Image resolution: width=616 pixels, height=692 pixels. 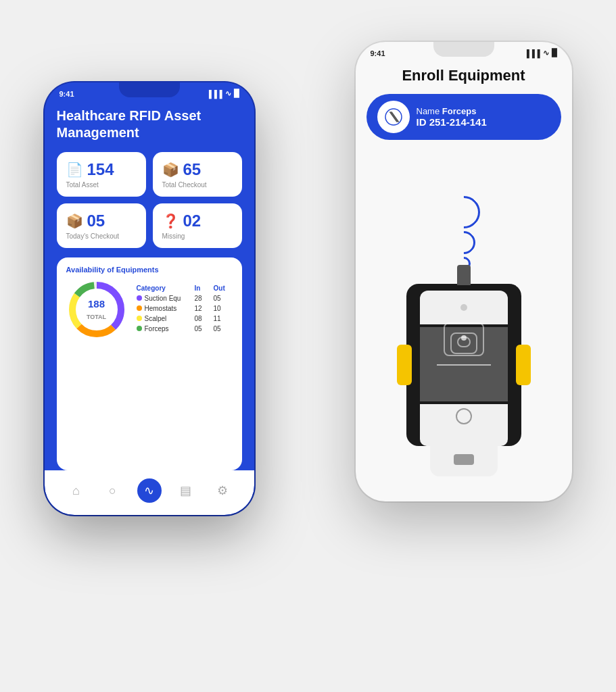 I want to click on stat-todays-checkout: 📦 05 Today's Checkout, so click(x=101, y=226).